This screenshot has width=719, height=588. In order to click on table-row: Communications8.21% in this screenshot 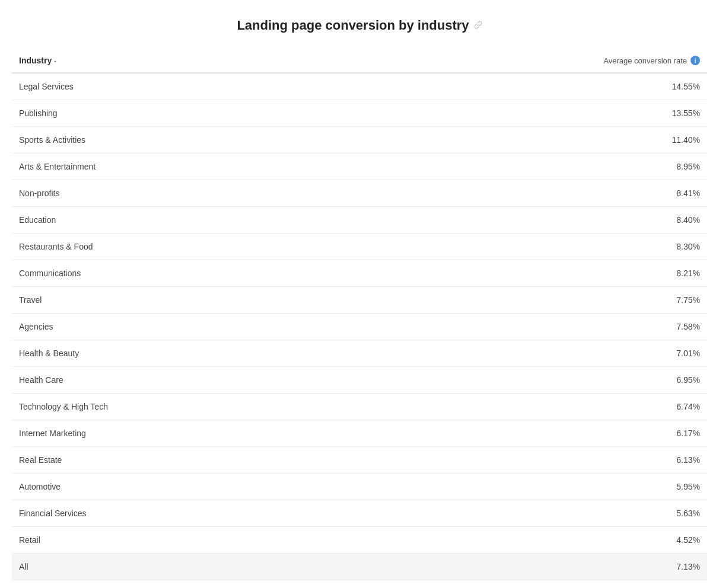, I will do `click(360, 274)`.